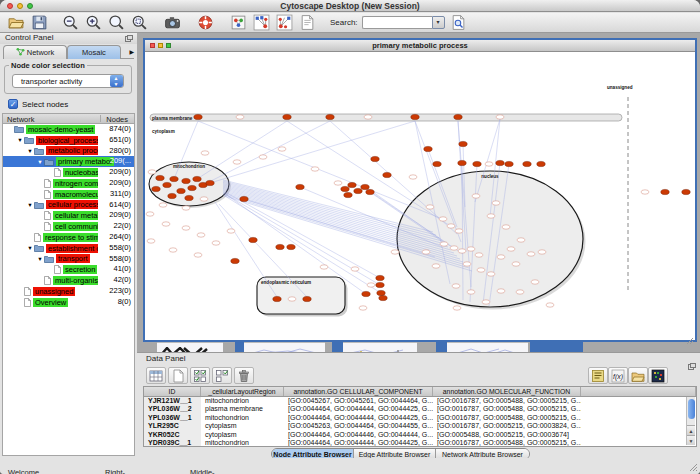 The height and width of the screenshot is (474, 700). I want to click on table-row: YPL036W__1mitochondrion[GO:0044464, GO:0…, so click(420, 418).